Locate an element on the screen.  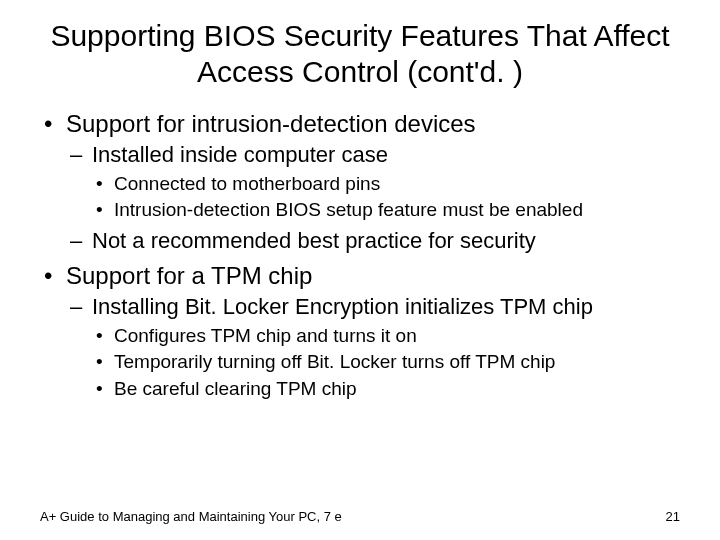
slide-title: Supporting BIOS Security Features That A… is located at coordinates (360, 54).